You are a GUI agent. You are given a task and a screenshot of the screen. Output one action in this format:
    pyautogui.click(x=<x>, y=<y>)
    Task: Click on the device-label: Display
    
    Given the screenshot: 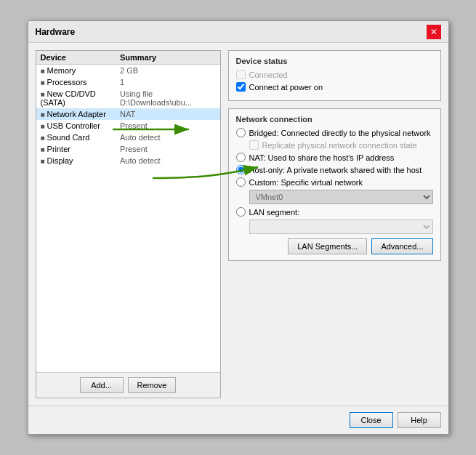 What is the action you would take?
    pyautogui.click(x=60, y=161)
    